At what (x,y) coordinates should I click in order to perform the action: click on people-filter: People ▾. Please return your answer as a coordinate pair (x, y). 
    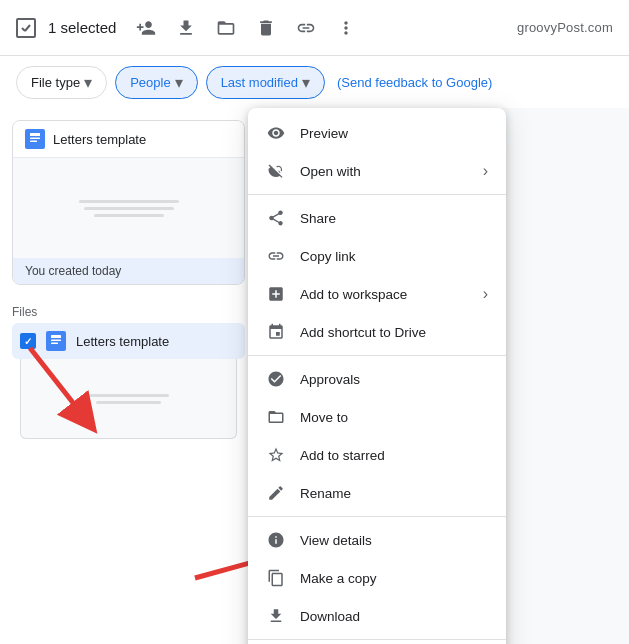
    Looking at the image, I should click on (156, 82).